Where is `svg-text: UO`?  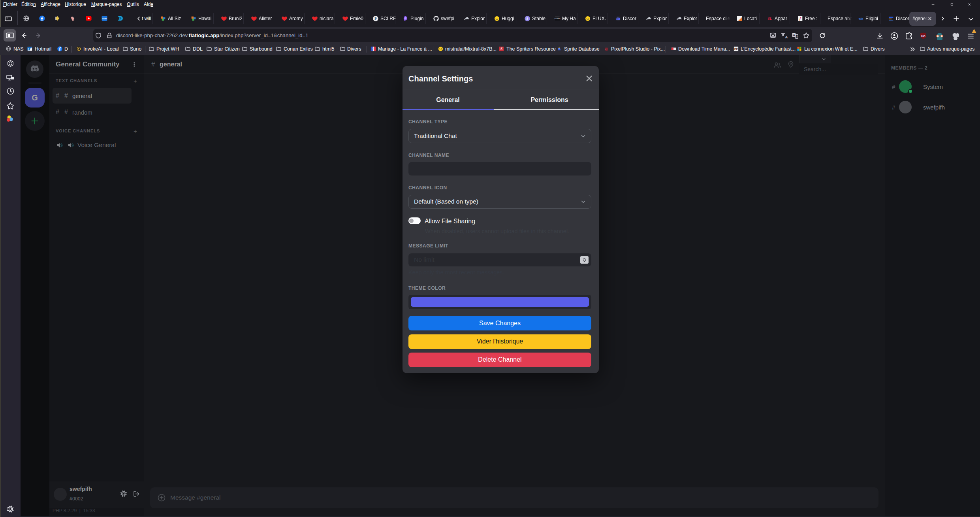
svg-text: UO is located at coordinates (924, 36).